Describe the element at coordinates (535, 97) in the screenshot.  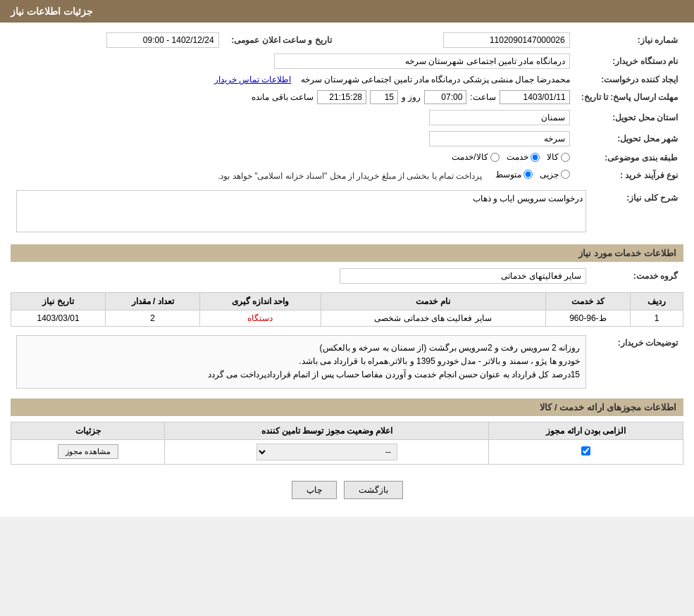
I see `mohlatDate-input` at that location.